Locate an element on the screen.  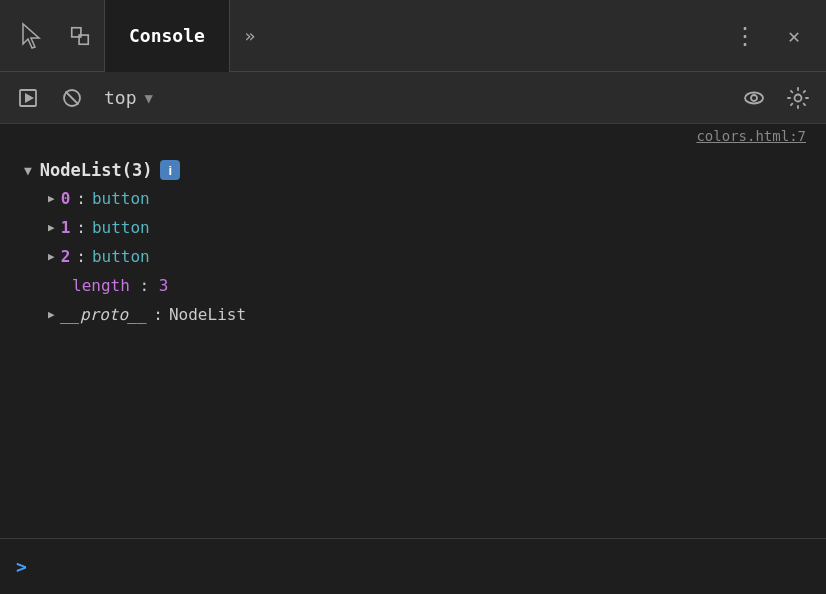
more-tabs-icon: » is located at coordinates (250, 36).